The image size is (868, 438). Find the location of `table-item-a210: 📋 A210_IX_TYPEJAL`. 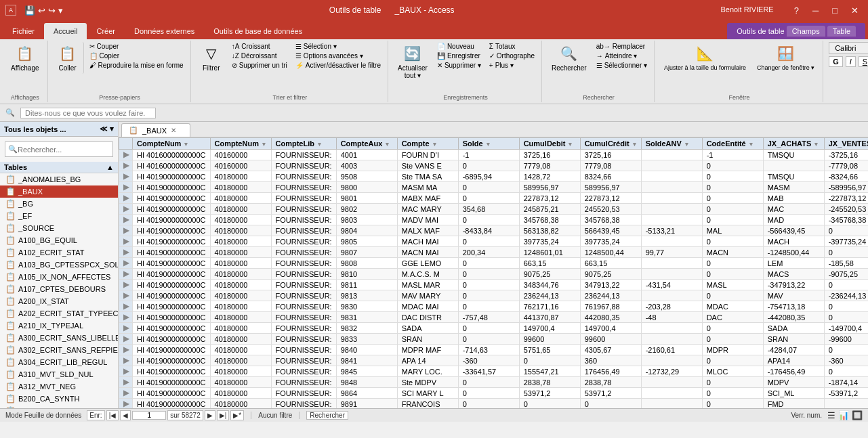

table-item-a210: 📋 A210_IX_TYPEJAL is located at coordinates (59, 326).